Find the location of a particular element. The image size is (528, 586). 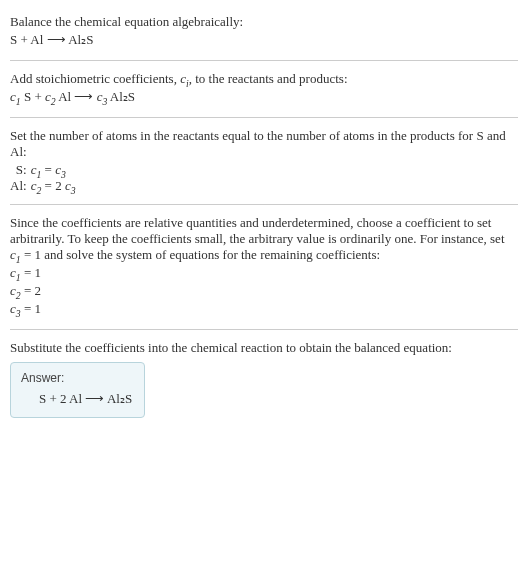

coeff-text-b: , to the reactants and products: is located at coordinates (268, 78).